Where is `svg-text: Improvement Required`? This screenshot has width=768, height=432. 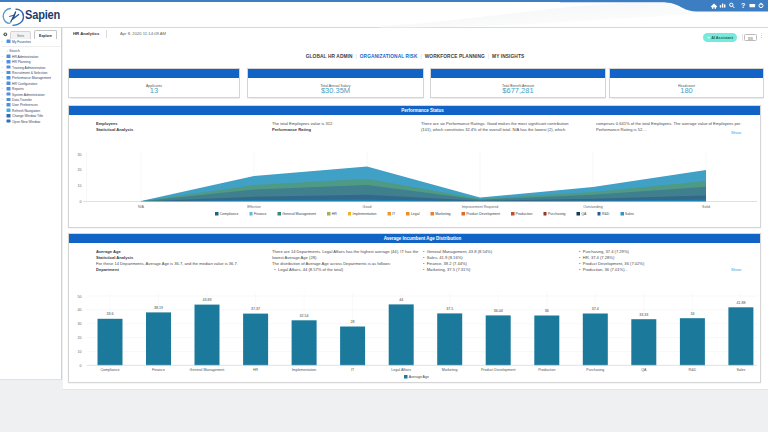
svg-text: Improvement Required is located at coordinates (480, 207).